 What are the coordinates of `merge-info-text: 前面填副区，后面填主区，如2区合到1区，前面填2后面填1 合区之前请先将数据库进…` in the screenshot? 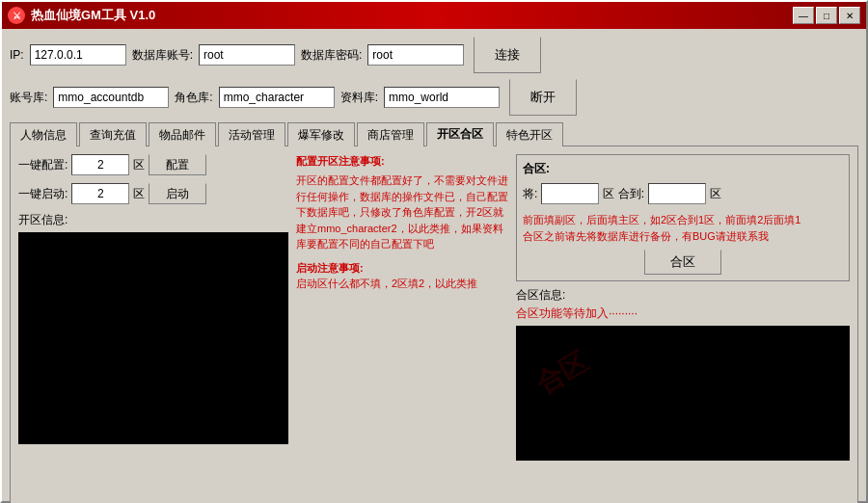 It's located at (683, 227).